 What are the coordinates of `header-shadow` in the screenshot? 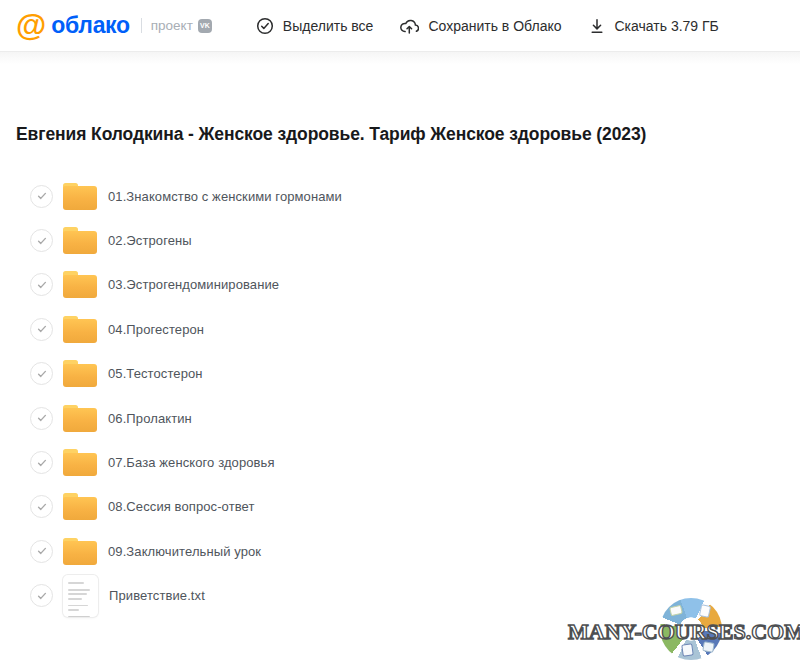 It's located at (400, 58).